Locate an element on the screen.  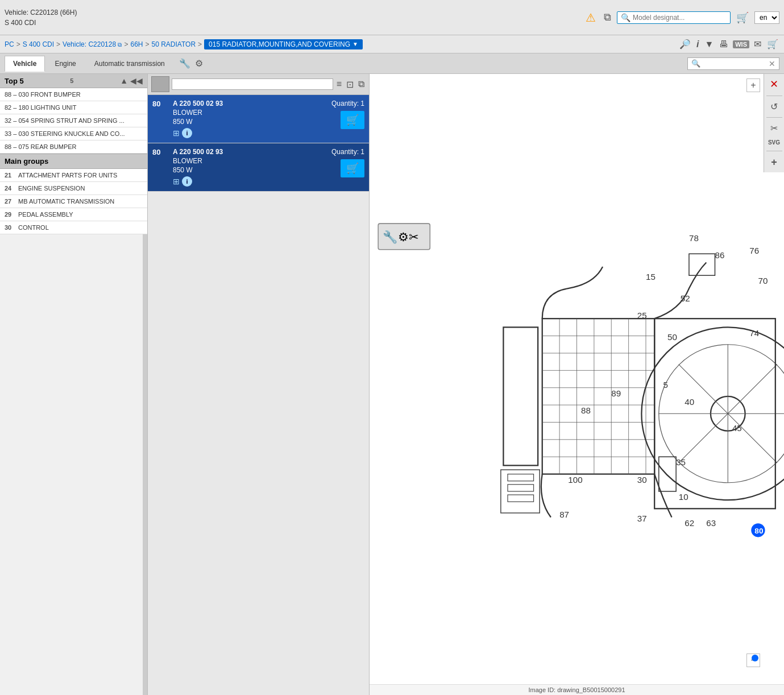
top5-item-5: 88 – 075 REAR BUMPER is located at coordinates (74, 147).